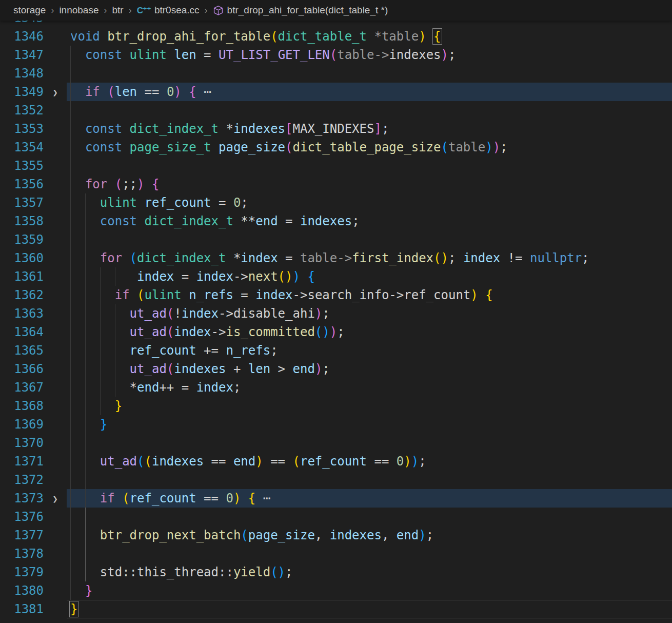 This screenshot has height=623, width=672. Describe the element at coordinates (336, 332) in the screenshot. I see `code-line: 1364 ut_ad(index->is_committed());` at that location.